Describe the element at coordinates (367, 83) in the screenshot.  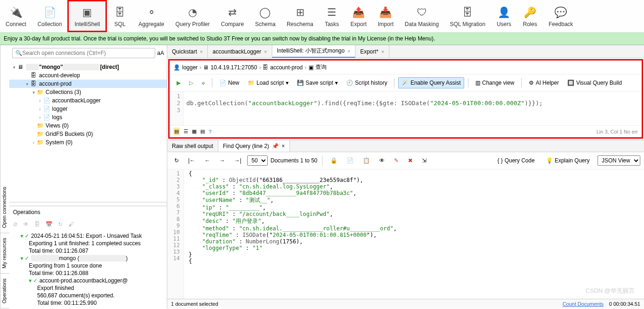
I see `script-history-button: 🕘Script history` at that location.